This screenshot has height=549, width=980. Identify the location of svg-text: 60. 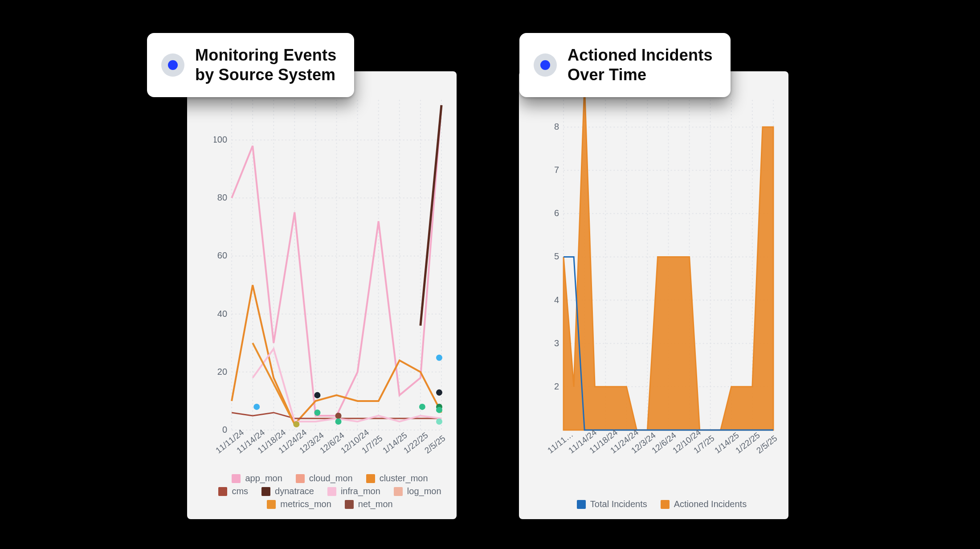
(222, 256).